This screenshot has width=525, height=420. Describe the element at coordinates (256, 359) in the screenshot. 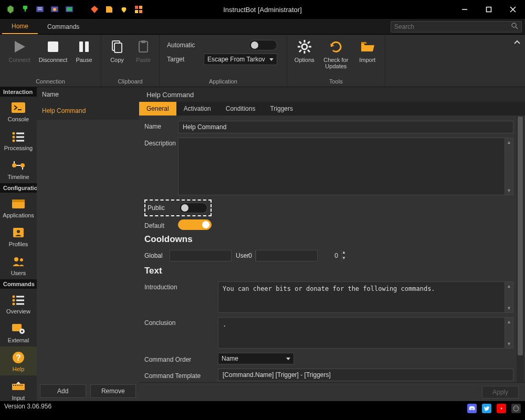

I see `command-order-select: Name` at that location.